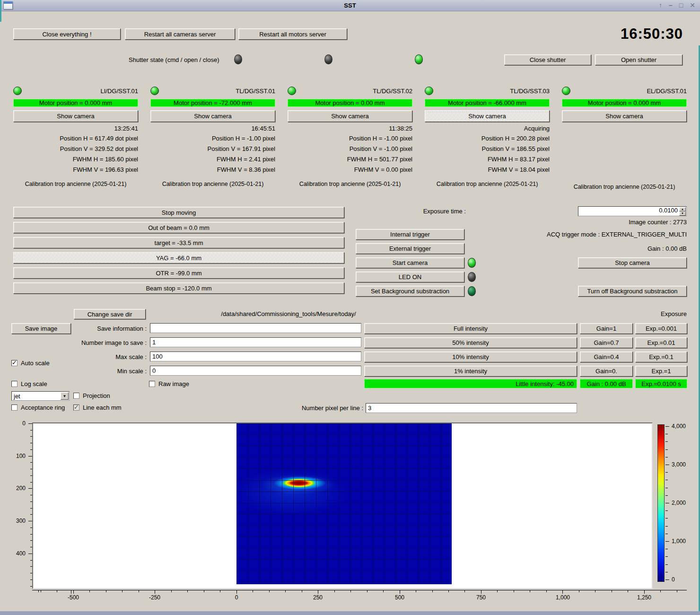 This screenshot has height=615, width=700. I want to click on camera-name: EL/DG/SST.01, so click(667, 91).